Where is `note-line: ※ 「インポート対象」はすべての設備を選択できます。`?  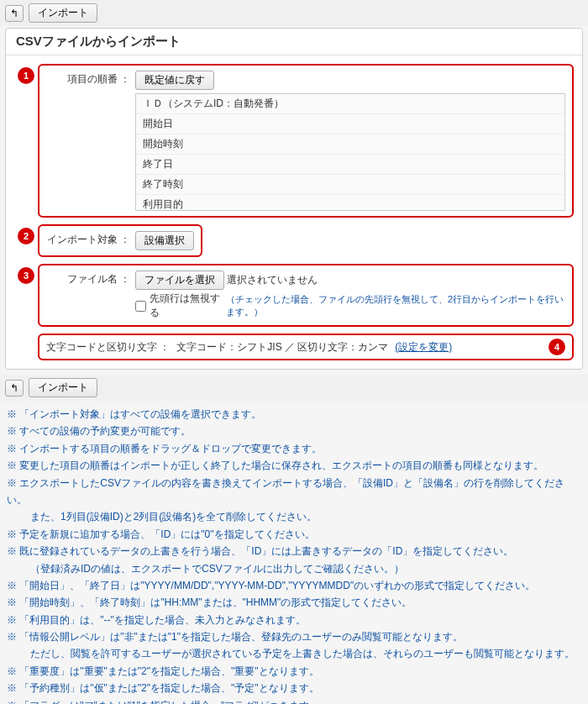
note-line: ※ 「インポート対象」はすべての設備を選択できます。 is located at coordinates (294, 414).